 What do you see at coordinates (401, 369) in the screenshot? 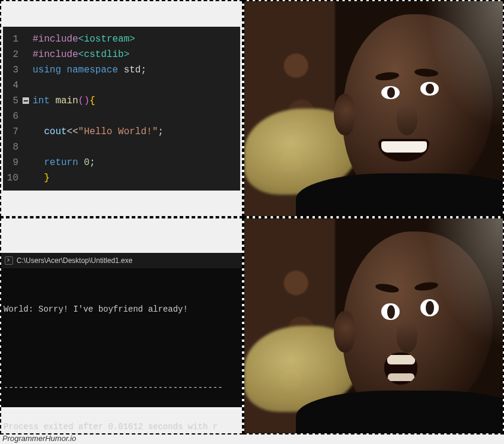
I see `mouth-shocked` at bounding box center [401, 369].